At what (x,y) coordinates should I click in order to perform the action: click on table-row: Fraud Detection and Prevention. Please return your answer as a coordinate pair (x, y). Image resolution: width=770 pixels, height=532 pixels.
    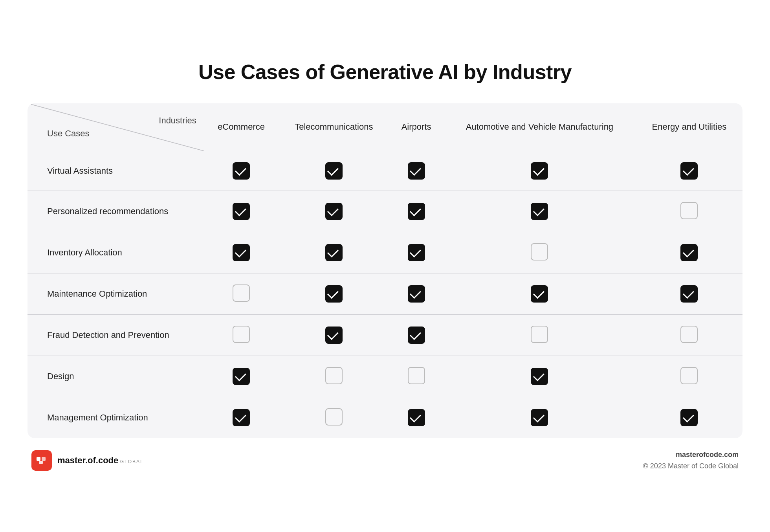
    Looking at the image, I should click on (385, 336).